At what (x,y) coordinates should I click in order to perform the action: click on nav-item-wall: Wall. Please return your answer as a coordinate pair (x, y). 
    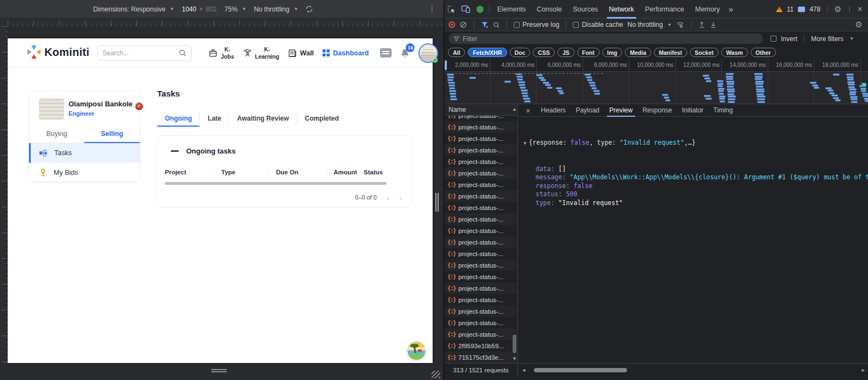
    Looking at the image, I should click on (301, 53).